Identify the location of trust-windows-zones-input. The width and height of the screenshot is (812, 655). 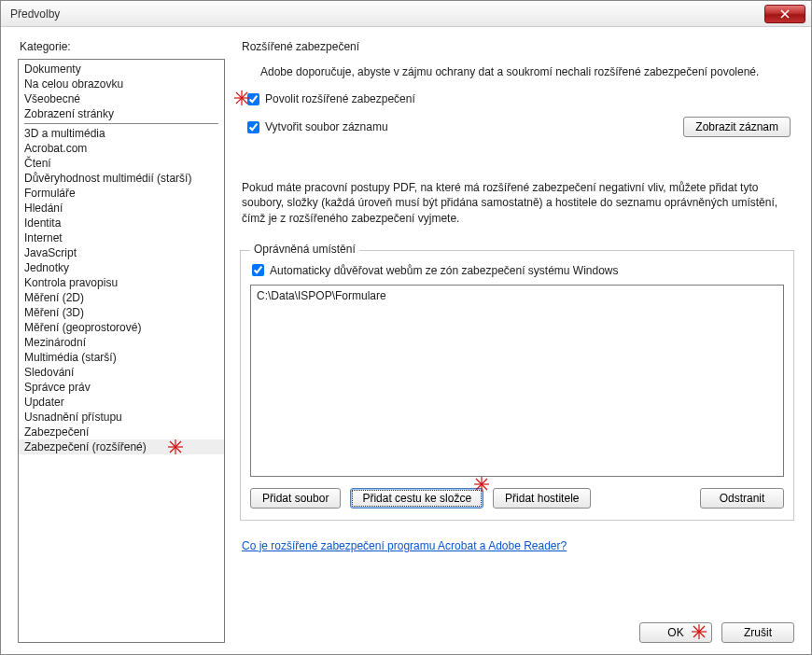
(258, 271).